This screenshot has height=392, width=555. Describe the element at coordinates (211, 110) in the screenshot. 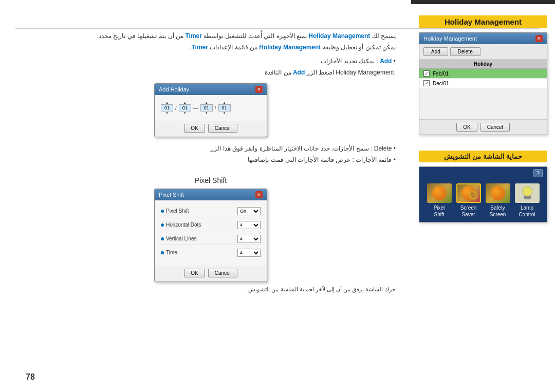

I see `add-holiday-dialog: Add Holiday ✕ ▲ 01 ▼ / ▲ 01 ▼ —` at that location.